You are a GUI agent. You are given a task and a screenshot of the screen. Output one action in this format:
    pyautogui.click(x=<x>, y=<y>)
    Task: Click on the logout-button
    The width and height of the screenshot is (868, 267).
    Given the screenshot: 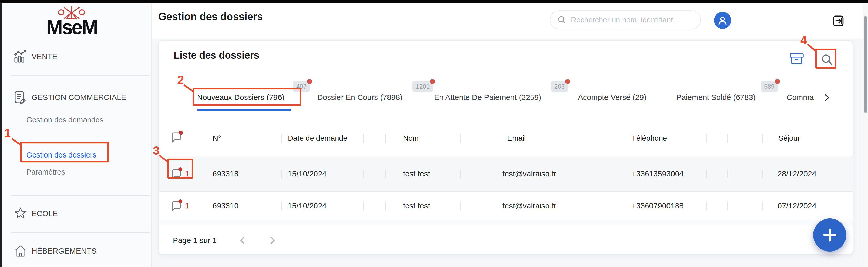 What is the action you would take?
    pyautogui.click(x=838, y=21)
    